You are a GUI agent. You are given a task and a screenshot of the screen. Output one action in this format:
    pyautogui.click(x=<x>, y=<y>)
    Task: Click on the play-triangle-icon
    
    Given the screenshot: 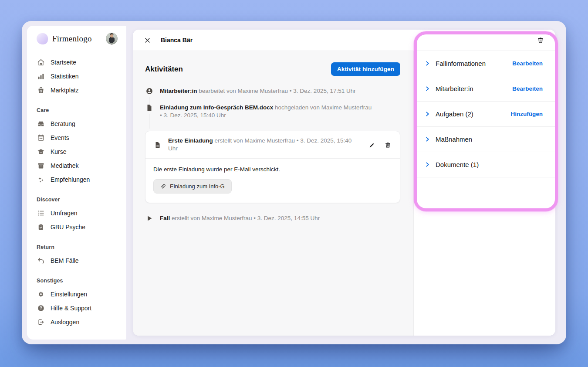 What is the action you would take?
    pyautogui.click(x=149, y=218)
    